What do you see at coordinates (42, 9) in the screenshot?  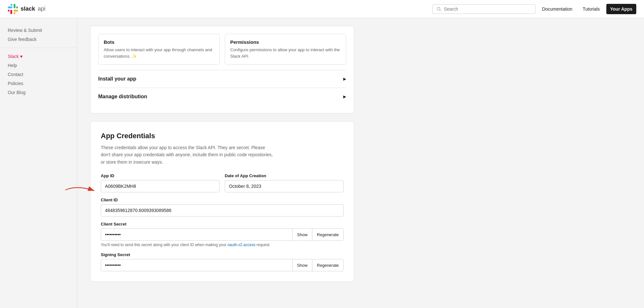 I see `logo-suffix: api` at bounding box center [42, 9].